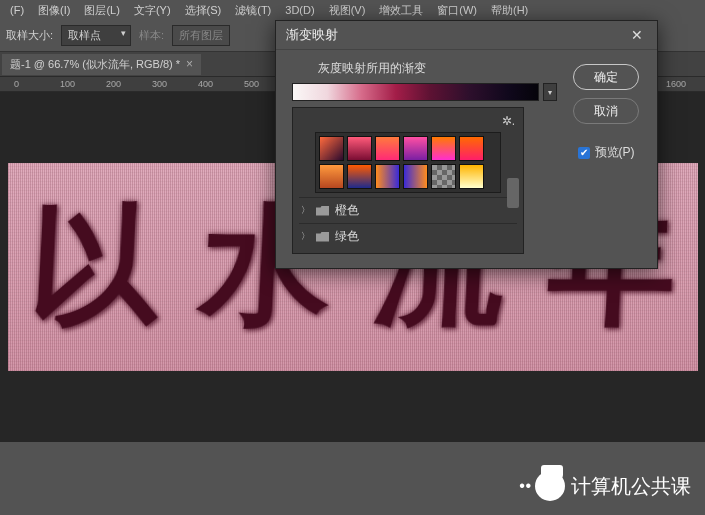 Image resolution: width=705 pixels, height=515 pixels. Describe the element at coordinates (348, 10) in the screenshot. I see `menu-view: 视图(V)` at that location.